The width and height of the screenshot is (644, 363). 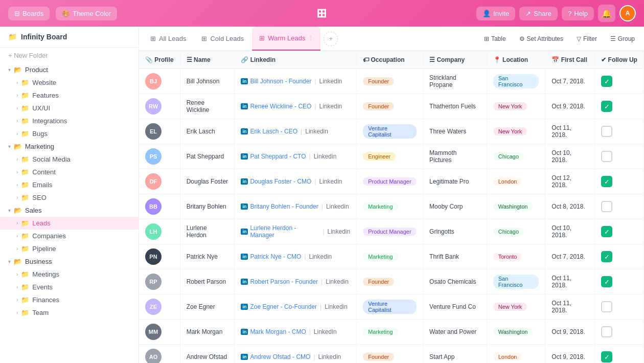 What do you see at coordinates (295, 81) in the screenshot?
I see `linkedin-link: in Bill Johnson - Founder | Linkedin` at bounding box center [295, 81].